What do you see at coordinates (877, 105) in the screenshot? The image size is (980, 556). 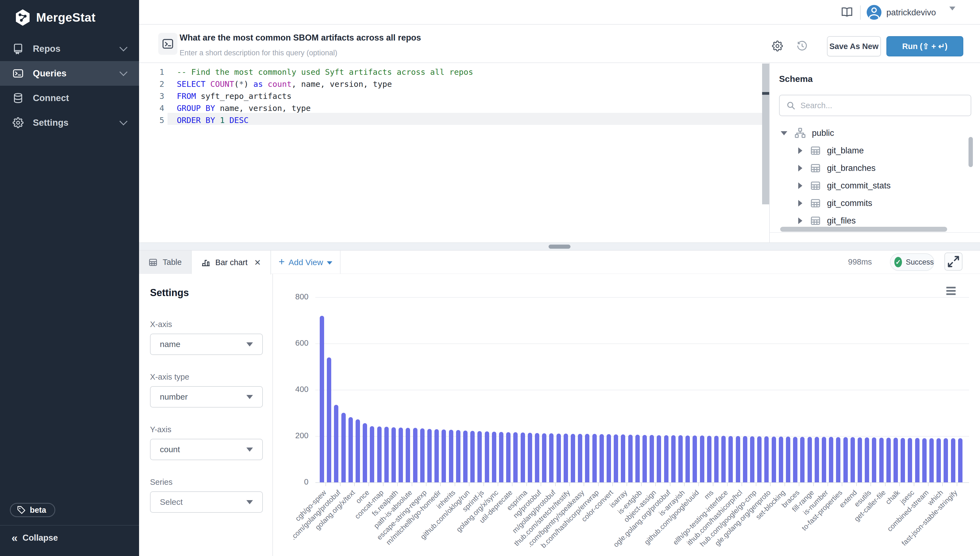 I see `search-input` at bounding box center [877, 105].